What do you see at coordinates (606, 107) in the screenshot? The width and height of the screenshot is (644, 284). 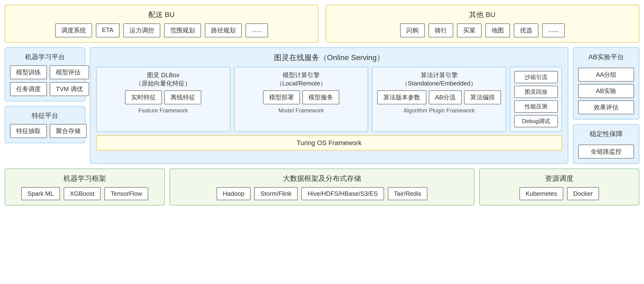 I see `item-xiaoguo-pingjia: 效果评估` at bounding box center [606, 107].